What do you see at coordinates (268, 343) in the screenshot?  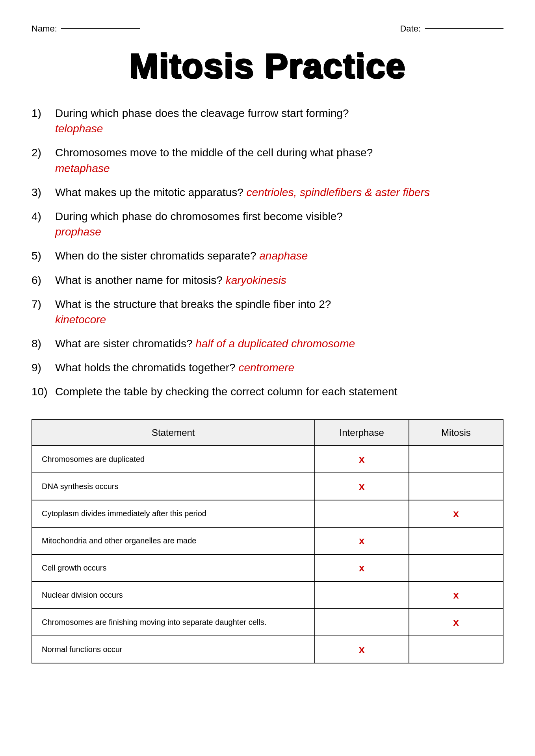 I see `question-item-8: 8) What are sister chromatids? half of a…` at bounding box center [268, 343].